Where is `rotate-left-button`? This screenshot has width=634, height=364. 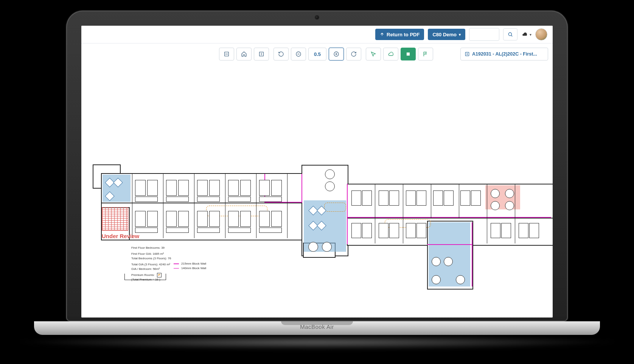
rotate-left-button is located at coordinates (281, 54).